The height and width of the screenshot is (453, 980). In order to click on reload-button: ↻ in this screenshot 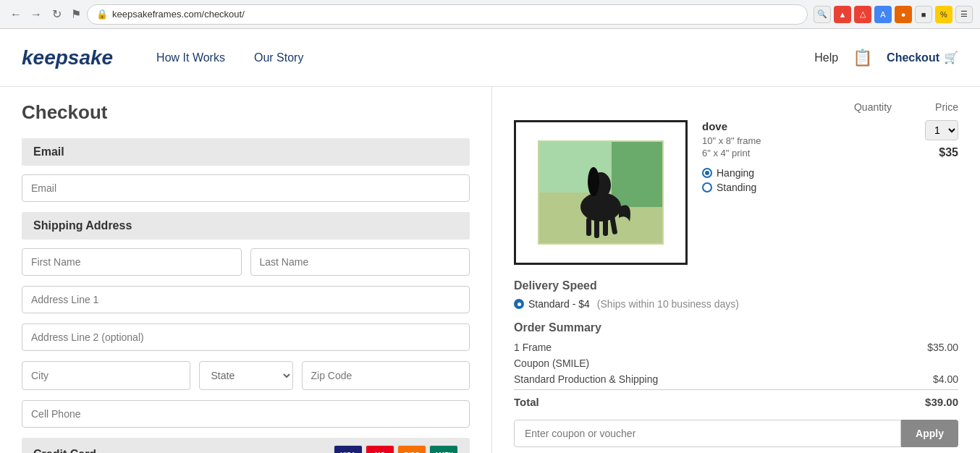, I will do `click(56, 14)`.